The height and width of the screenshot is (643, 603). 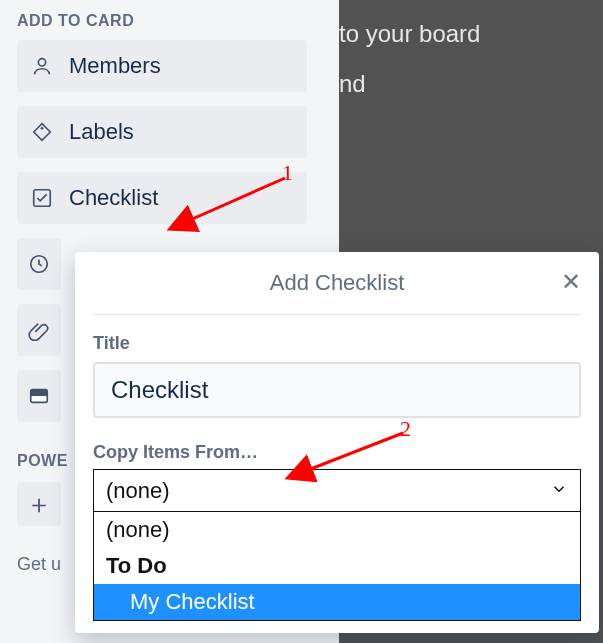 I want to click on copy-items-label: Copy Items From…, so click(x=337, y=452).